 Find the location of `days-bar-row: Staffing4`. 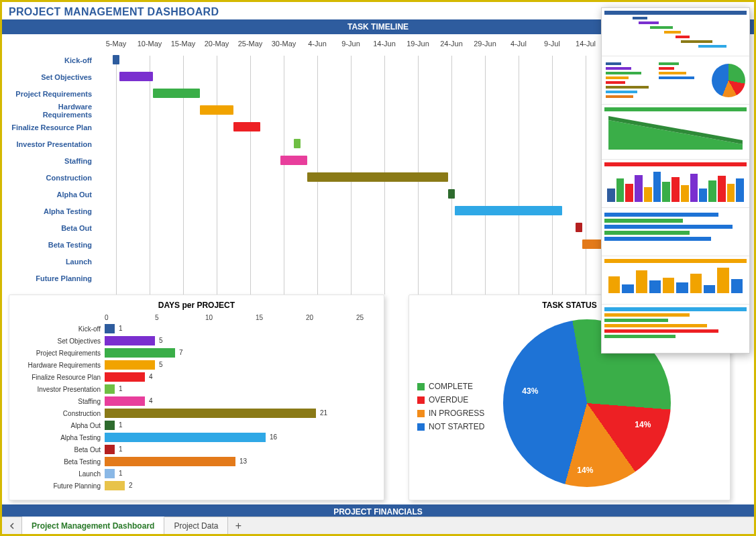

days-bar-row: Staffing4 is located at coordinates (197, 401).